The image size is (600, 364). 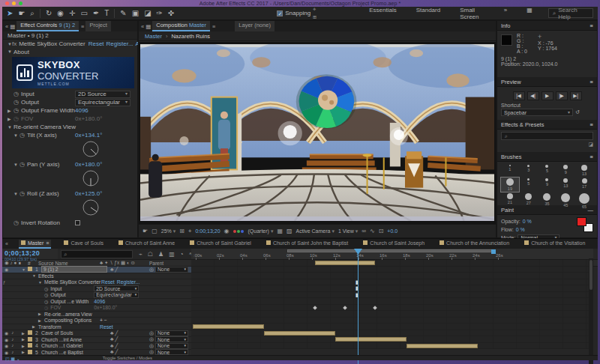 What do you see at coordinates (97, 255) in the screenshot?
I see `timeline-search-field: ⌕` at bounding box center [97, 255].